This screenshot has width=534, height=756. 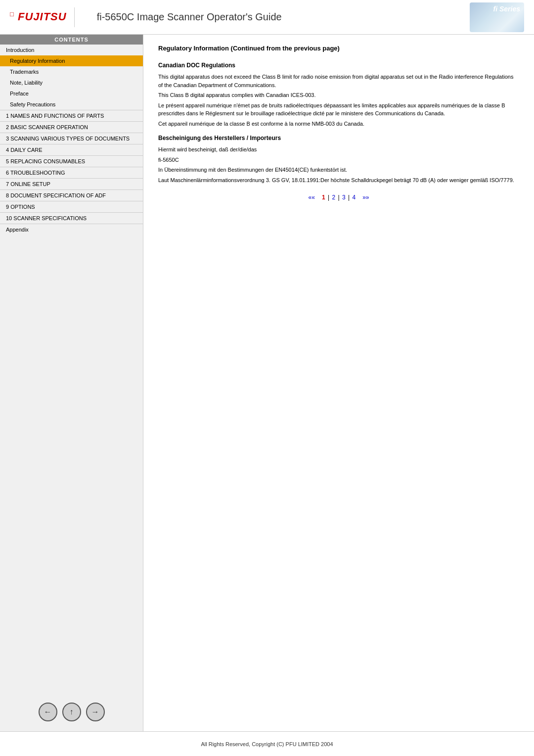 What do you see at coordinates (72, 712) in the screenshot?
I see `nav-up-button: ↑` at bounding box center [72, 712].